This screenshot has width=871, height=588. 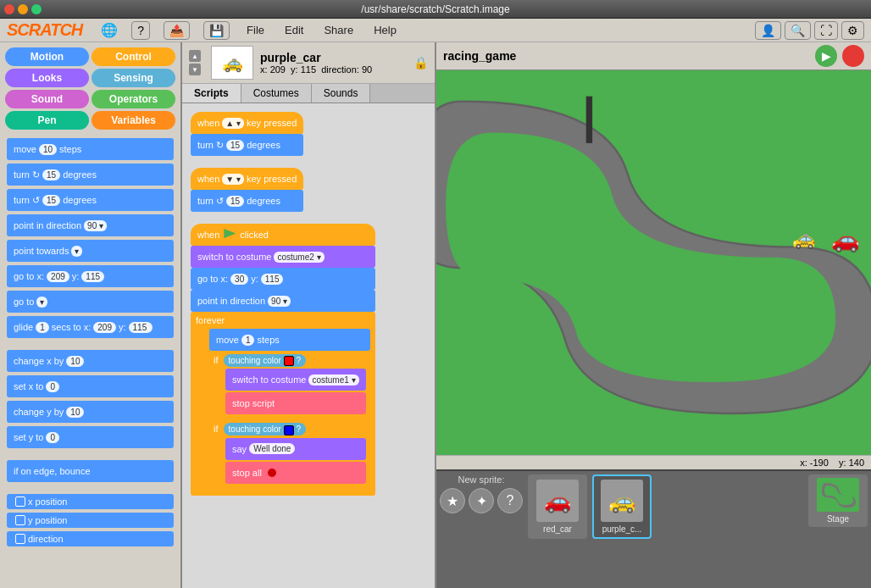 I want to click on sprite-thumb-red-car: 🚗 red_car, so click(x=558, y=507).